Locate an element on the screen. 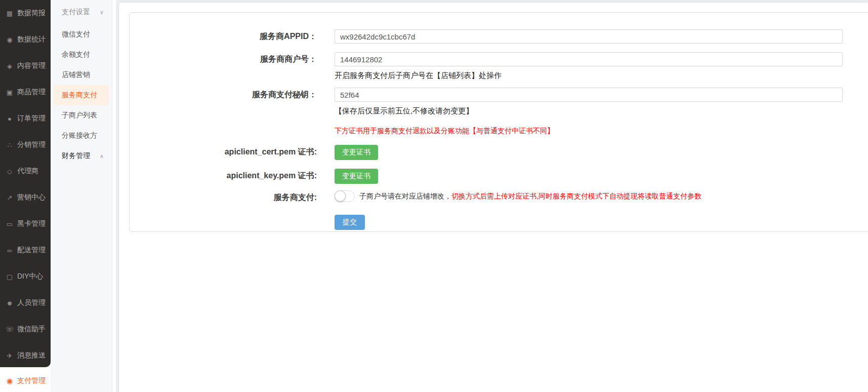 The width and height of the screenshot is (868, 392). sidebar-item: ▣ 商品管理 is located at coordinates (25, 92).